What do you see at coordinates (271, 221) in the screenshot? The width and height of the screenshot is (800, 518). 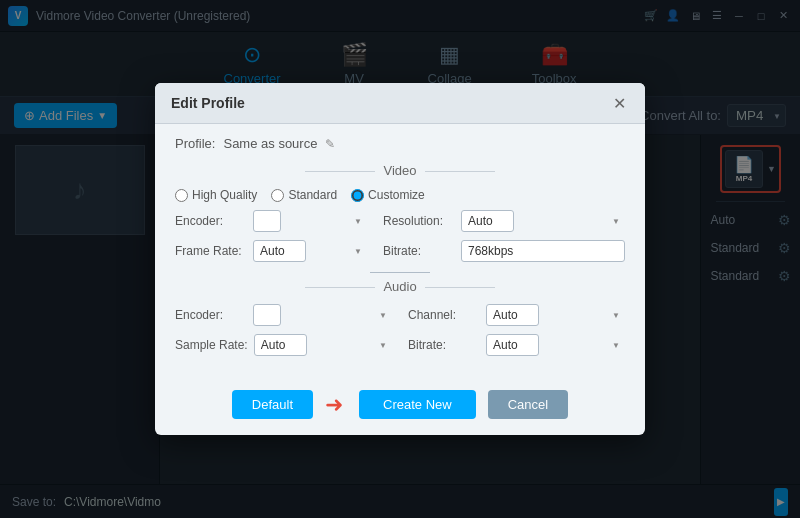 I see `encoder-row: Encoder:` at bounding box center [271, 221].